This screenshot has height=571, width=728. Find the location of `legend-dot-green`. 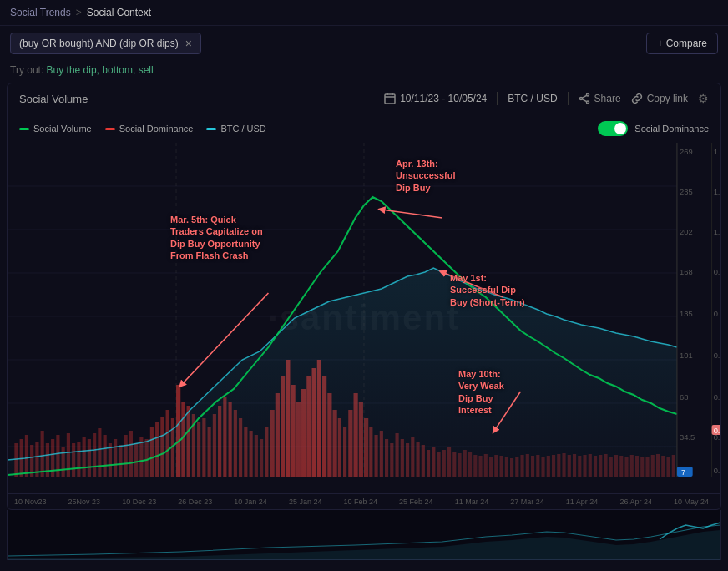

legend-dot-green is located at coordinates (24, 129).